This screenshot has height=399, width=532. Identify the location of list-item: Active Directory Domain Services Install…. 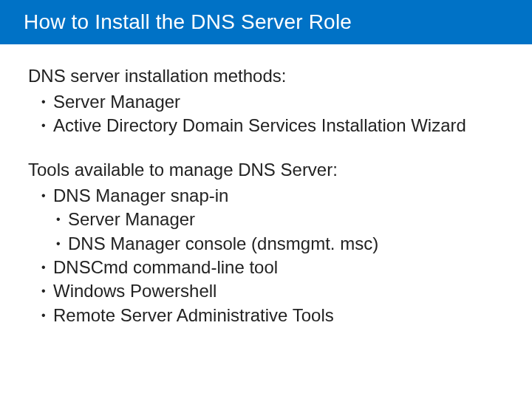
(273, 126).